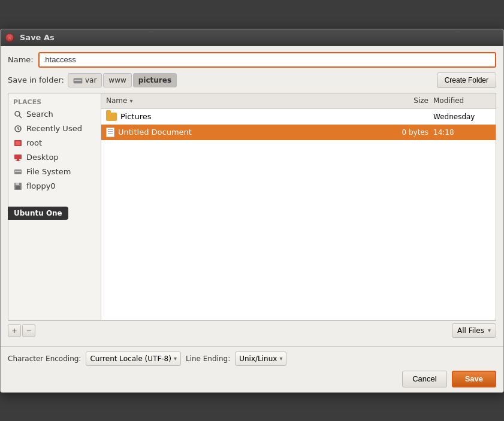  I want to click on breadcrumb-www: www, so click(117, 80).